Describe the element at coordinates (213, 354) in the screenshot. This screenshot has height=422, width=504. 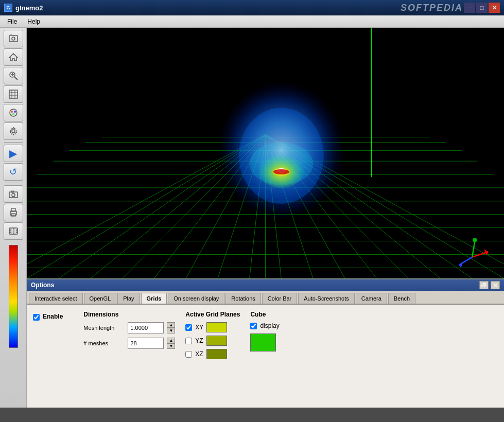
I see `plane-row-xz: XZ` at that location.